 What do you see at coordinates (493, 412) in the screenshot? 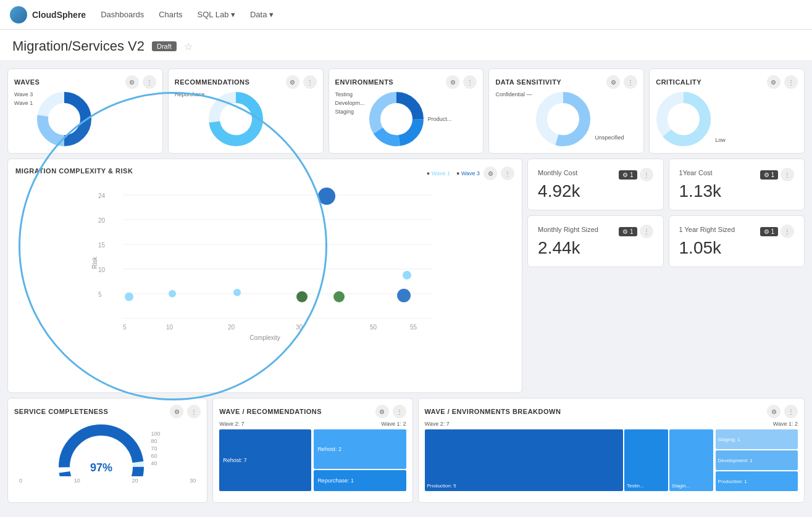
I see `wave-environments-title: WAVE / ENVIRONMENTS BREAKDOWN` at bounding box center [493, 412].